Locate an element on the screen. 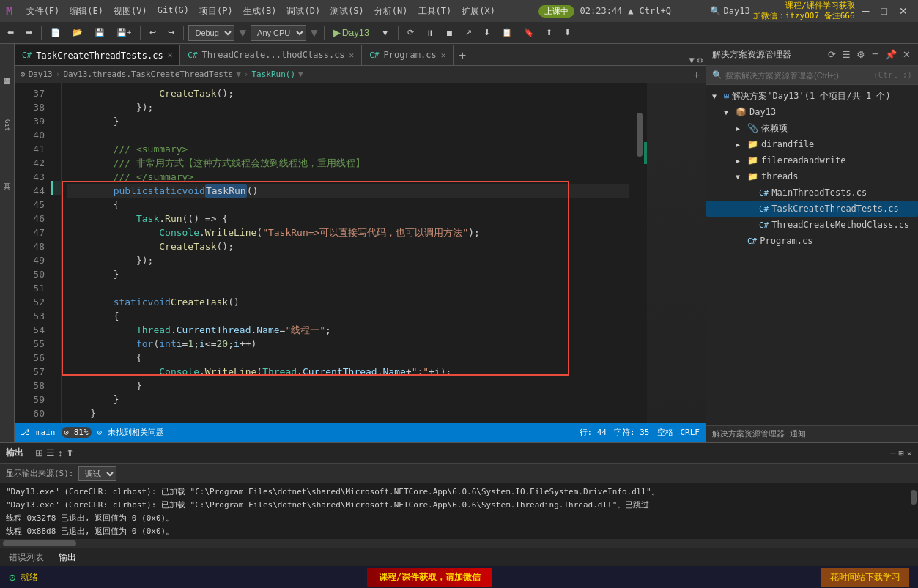 The width and height of the screenshot is (918, 588). tree-solution-root: ▼ ⊞ 解决方案'Day13'(1 个项目/共 1 个) is located at coordinates (812, 96).